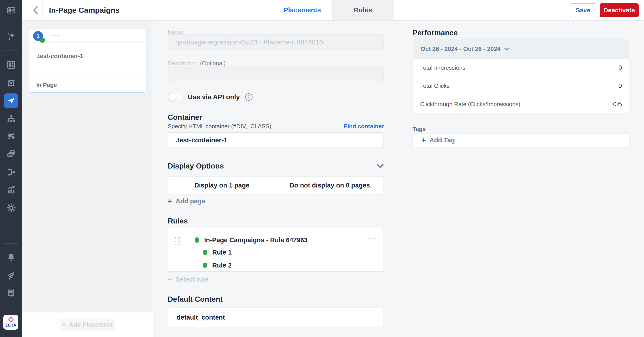 Image resolution: width=644 pixels, height=337 pixels. Describe the element at coordinates (583, 10) in the screenshot. I see `save-button: Save` at that location.